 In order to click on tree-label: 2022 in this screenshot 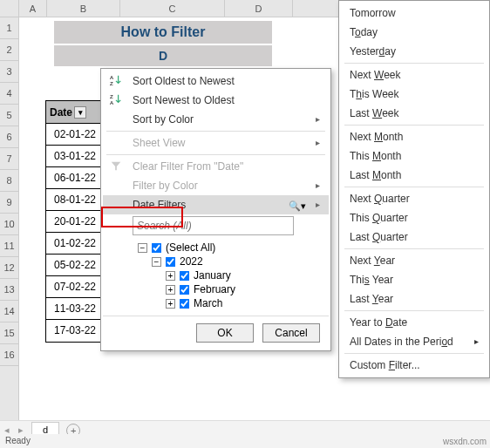, I will do `click(192, 261)`.